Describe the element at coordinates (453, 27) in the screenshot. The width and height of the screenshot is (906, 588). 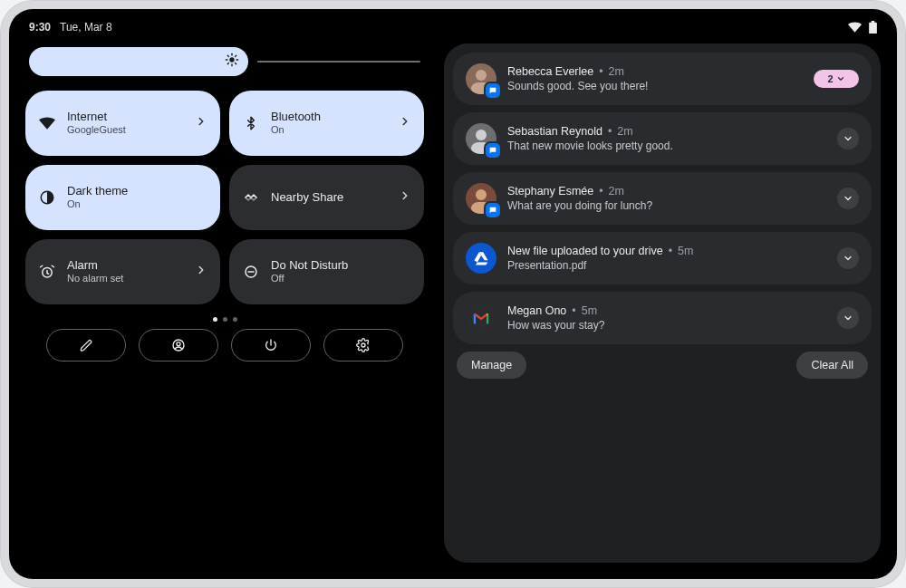
I see `status-bar: 9:30 Tue, Mar 8` at that location.